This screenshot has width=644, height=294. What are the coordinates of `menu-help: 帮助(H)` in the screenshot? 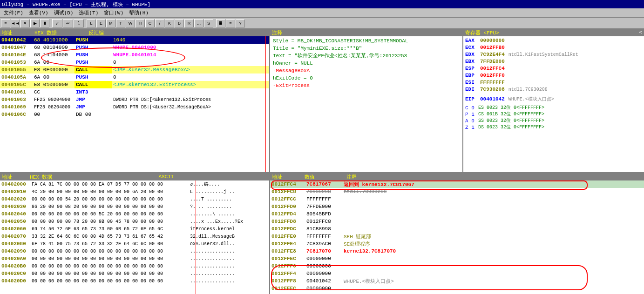 It's located at (139, 13).